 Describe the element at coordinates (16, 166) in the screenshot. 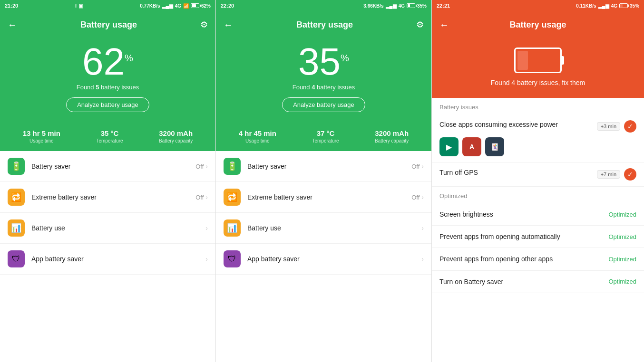

I see `battery-saver-icon-1: 🔋` at that location.